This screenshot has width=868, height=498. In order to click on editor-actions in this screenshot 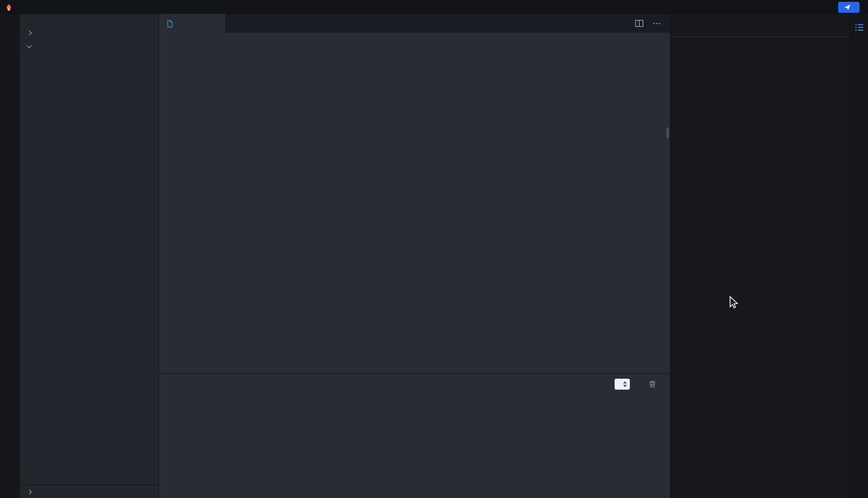, I will do `click(652, 23)`.